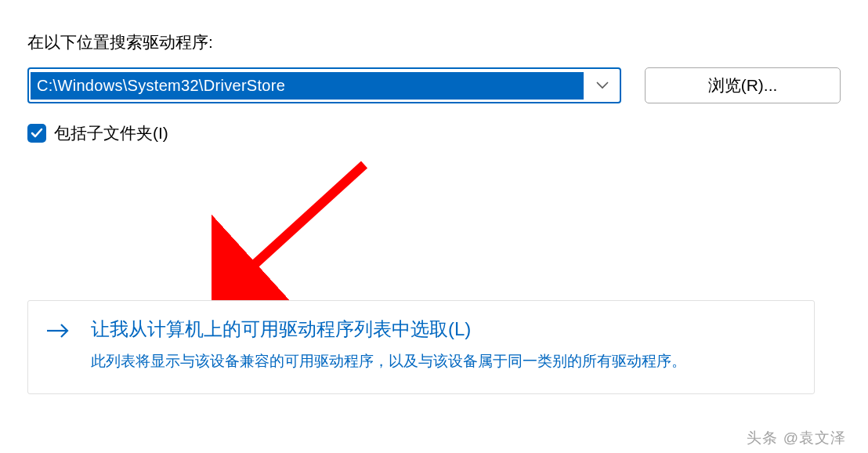 This screenshot has height=453, width=868. Describe the element at coordinates (307, 86) in the screenshot. I see `driver-path-value: C:\Windows\System32\DriverStore` at that location.